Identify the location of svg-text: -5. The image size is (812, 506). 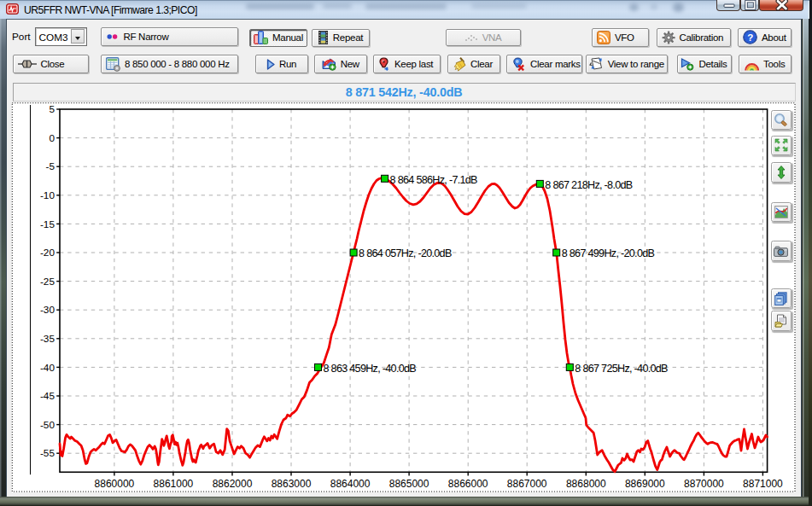
(51, 166).